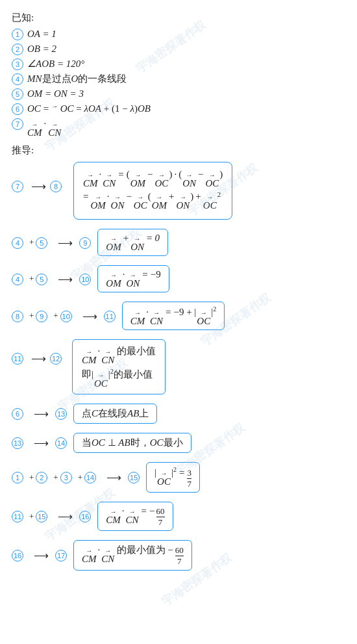  Describe the element at coordinates (178, 64) in the screenshot. I see `given-item-3: 3 ∠AOB = 120°` at that location.